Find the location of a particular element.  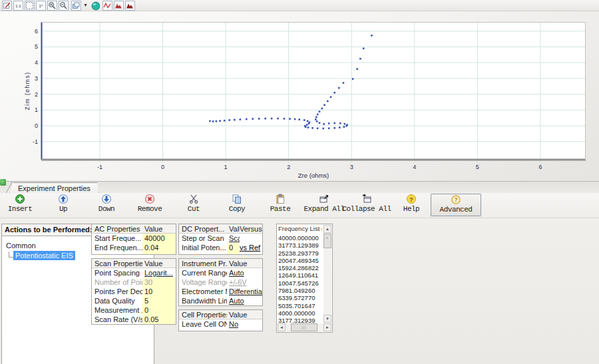

property-row: Electrometer M...Differential is located at coordinates (221, 291).